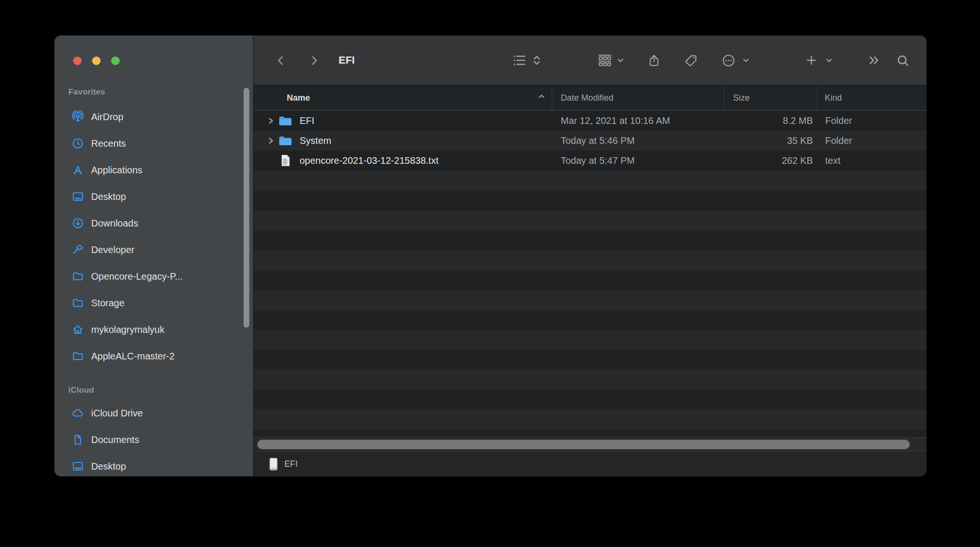 Image resolution: width=980 pixels, height=547 pixels. I want to click on hammer-icon, so click(78, 250).